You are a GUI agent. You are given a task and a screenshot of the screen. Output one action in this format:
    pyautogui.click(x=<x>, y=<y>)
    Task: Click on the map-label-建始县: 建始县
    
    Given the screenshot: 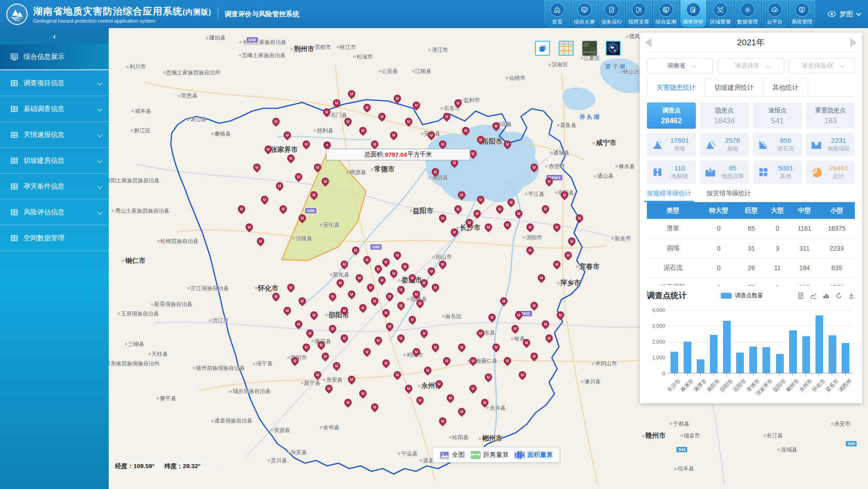 What is the action you would take?
    pyautogui.click(x=216, y=38)
    